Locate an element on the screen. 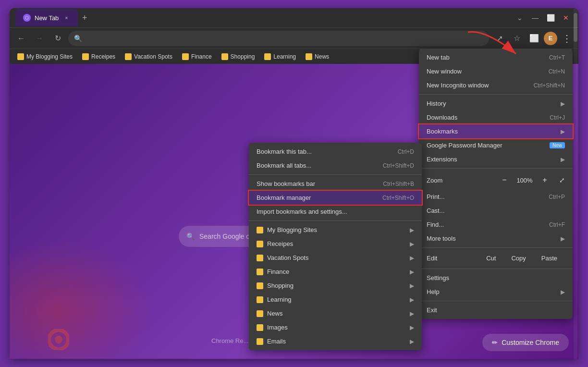 The image size is (588, 367). chrome-menu-button: ⋮ is located at coordinates (567, 38).